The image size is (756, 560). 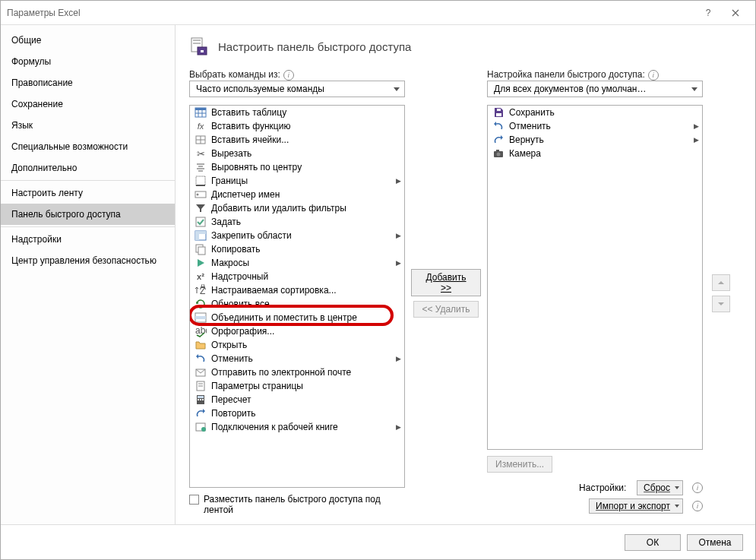 What do you see at coordinates (653, 543) in the screenshot?
I see `ok-button: ОК` at bounding box center [653, 543].